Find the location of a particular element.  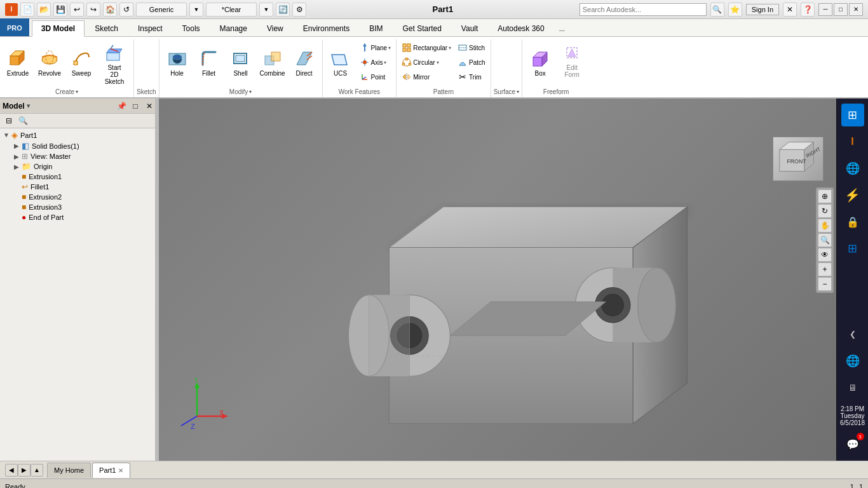

tab-get-started: Get Started is located at coordinates (422, 28).